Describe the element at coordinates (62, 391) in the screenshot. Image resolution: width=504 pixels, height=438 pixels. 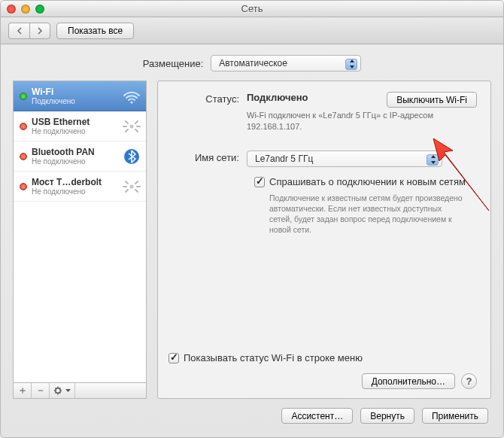
I see `actions-menu-button` at that location.